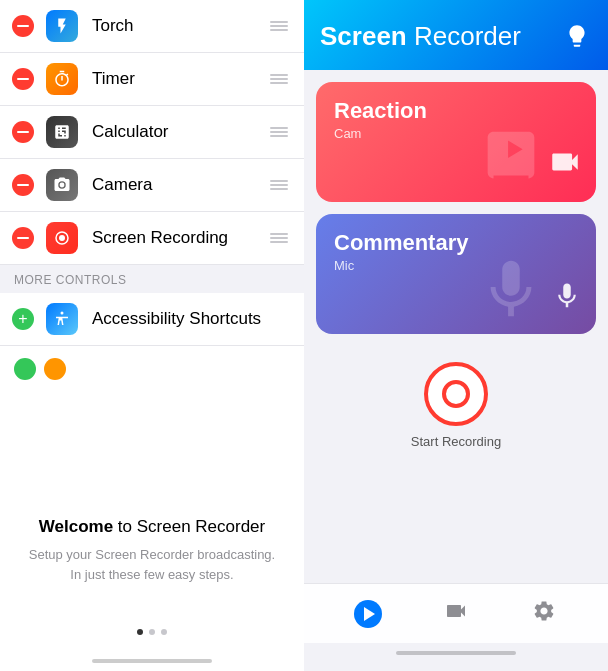 The image size is (608, 671). I want to click on title-bold: Screen, so click(364, 36).